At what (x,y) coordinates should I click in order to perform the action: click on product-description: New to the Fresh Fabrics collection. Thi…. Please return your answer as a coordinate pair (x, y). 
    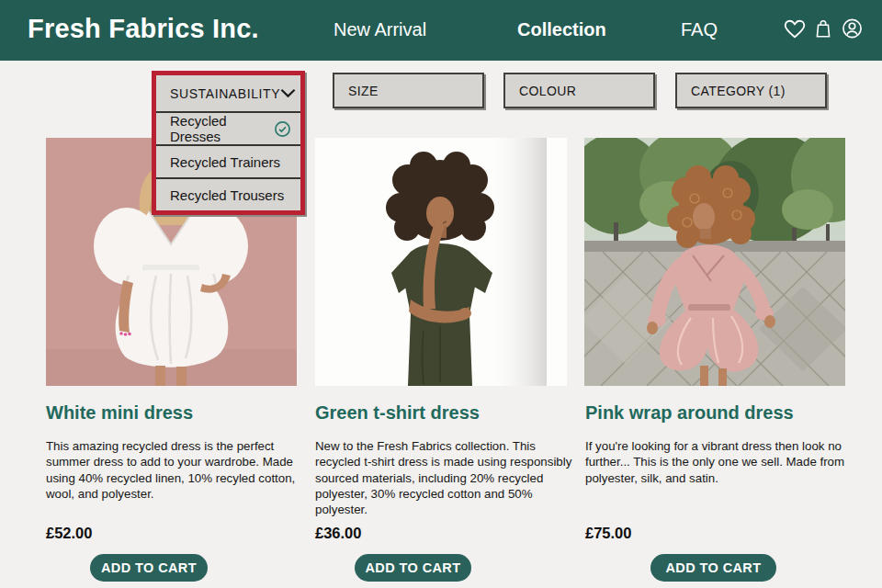
    Looking at the image, I should click on (445, 478).